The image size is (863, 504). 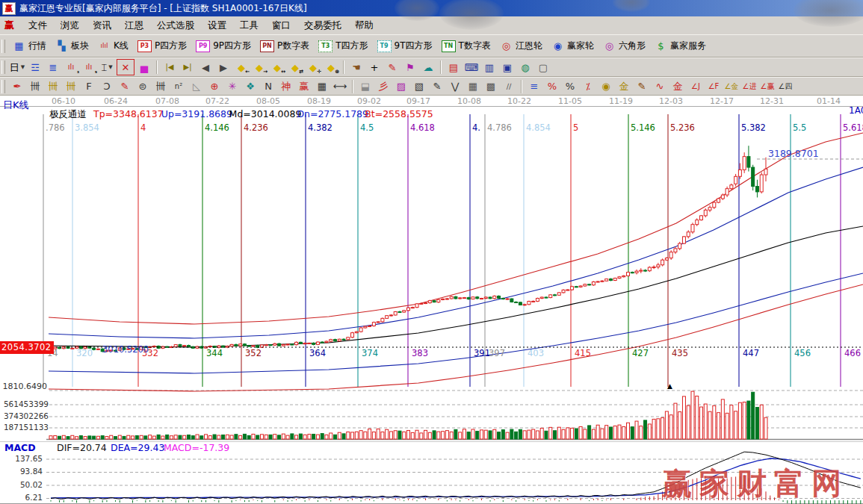 I want to click on info-list-icon: ≣, so click(x=53, y=67).